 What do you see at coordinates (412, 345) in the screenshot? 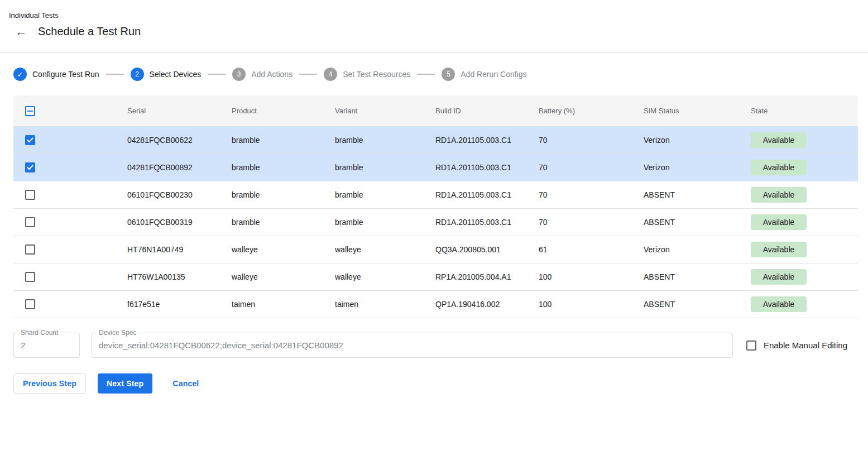
I see `device-spec-input` at bounding box center [412, 345].